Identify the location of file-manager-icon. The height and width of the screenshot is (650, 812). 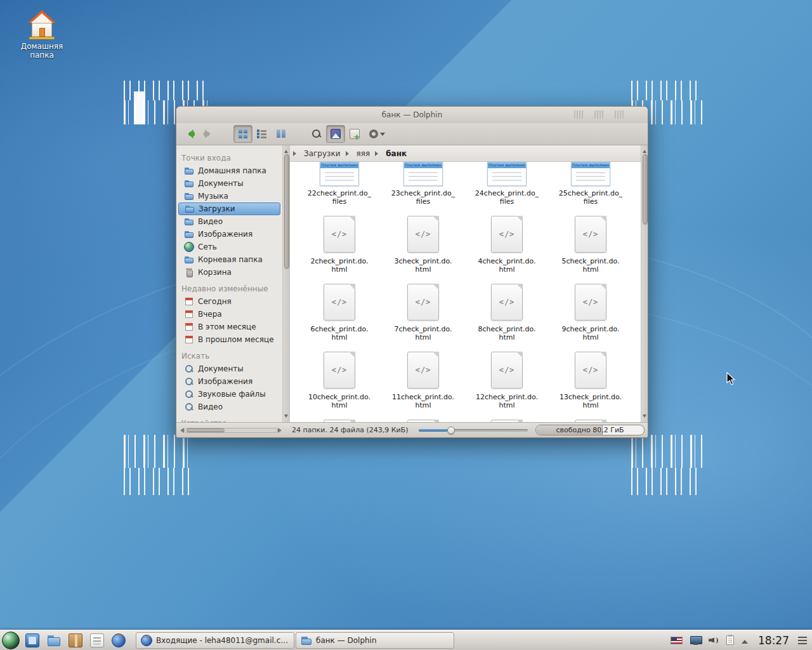
(54, 640).